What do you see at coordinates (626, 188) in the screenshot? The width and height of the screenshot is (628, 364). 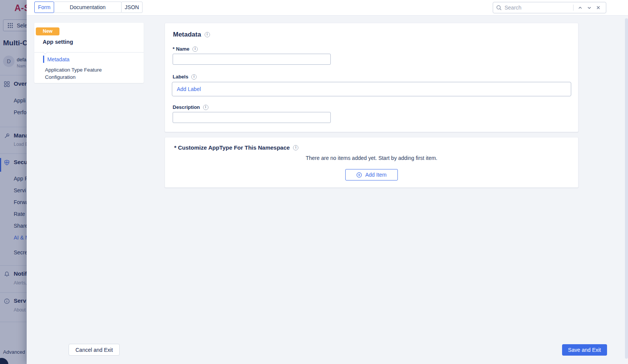 I see `scrollbar-thumb` at bounding box center [626, 188].